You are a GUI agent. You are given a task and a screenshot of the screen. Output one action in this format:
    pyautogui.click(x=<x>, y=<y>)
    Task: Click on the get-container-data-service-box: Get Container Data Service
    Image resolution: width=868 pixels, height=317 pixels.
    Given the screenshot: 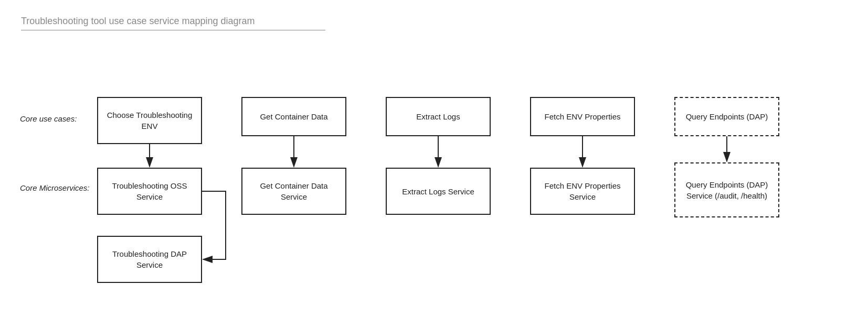 What is the action you would take?
    pyautogui.click(x=294, y=191)
    